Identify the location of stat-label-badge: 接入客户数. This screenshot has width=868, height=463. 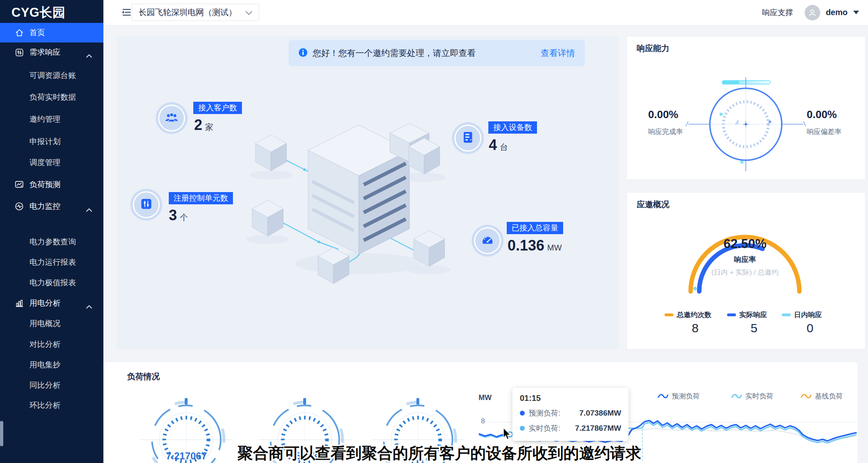
(217, 108).